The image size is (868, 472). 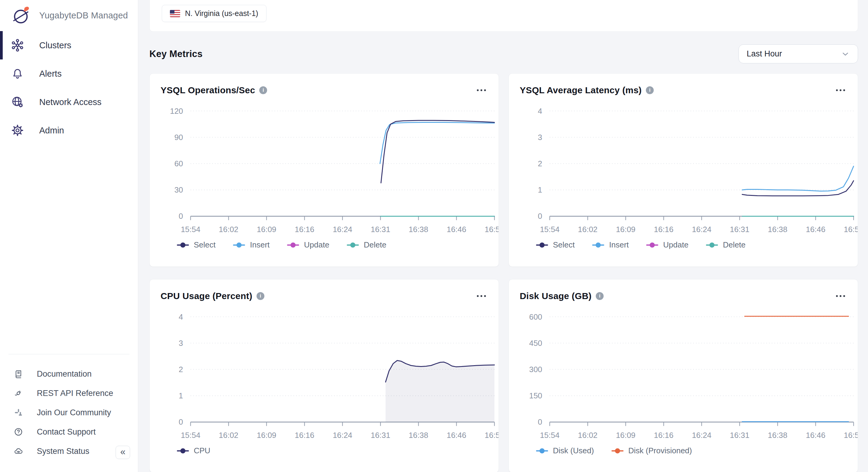 What do you see at coordinates (536, 396) in the screenshot?
I see `svg-text: 150` at bounding box center [536, 396].